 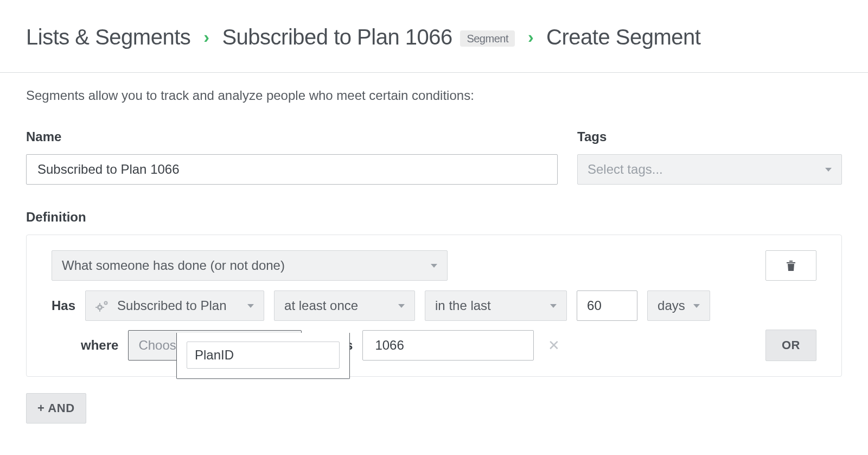 I want to click on definition-label: Definition, so click(x=434, y=217).